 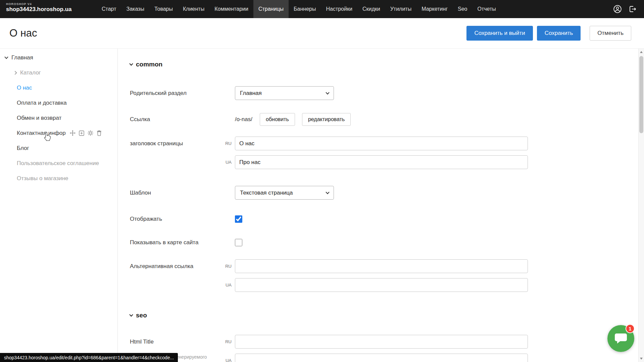 What do you see at coordinates (381, 285) in the screenshot?
I see `alt-link-ua-input` at bounding box center [381, 285].